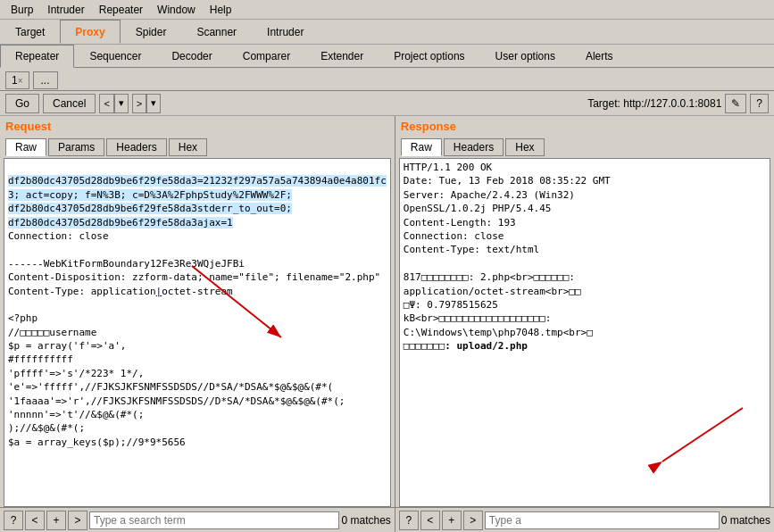 This screenshot has height=532, width=774. I want to click on repeater-tab-row: 1 × ..., so click(387, 79).